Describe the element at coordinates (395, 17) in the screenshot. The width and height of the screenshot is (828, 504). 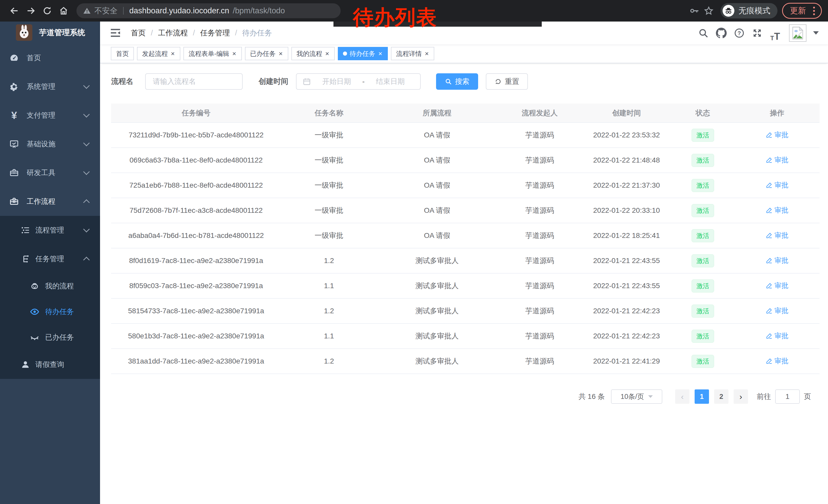
I see `annotation-text: 待办列表` at that location.